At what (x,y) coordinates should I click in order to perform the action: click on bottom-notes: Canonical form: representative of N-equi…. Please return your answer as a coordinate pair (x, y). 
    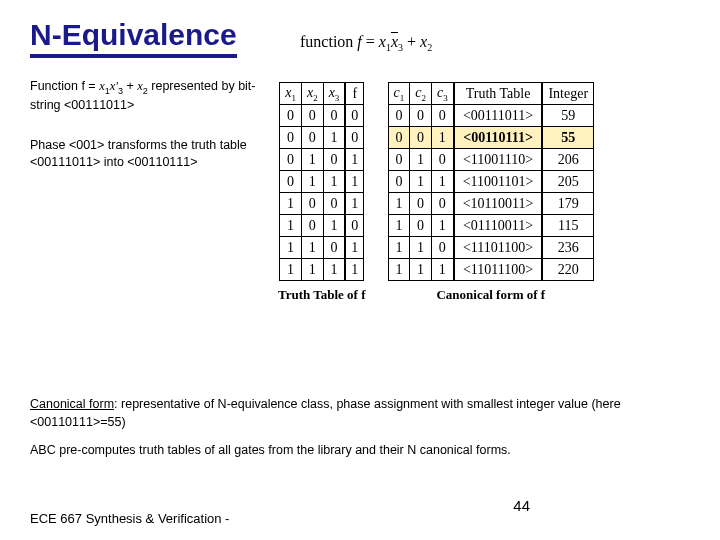
    Looking at the image, I should click on (360, 432).